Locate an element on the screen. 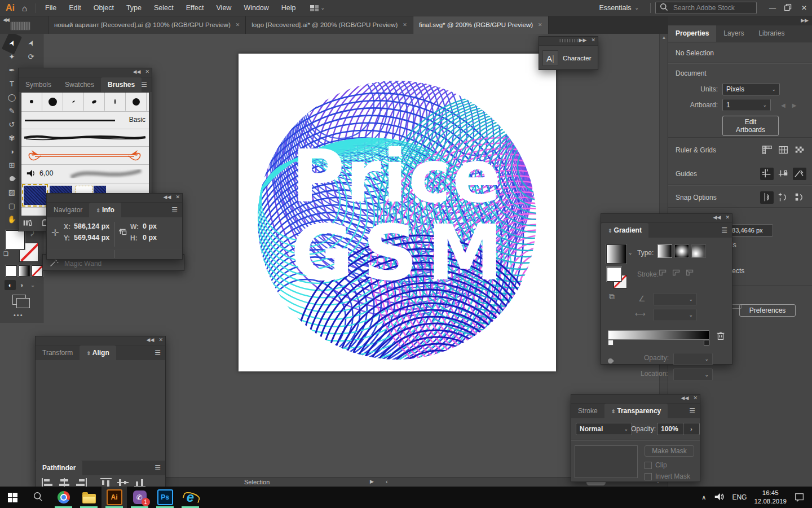  calligraphic-brush-row is located at coordinates (85, 102).